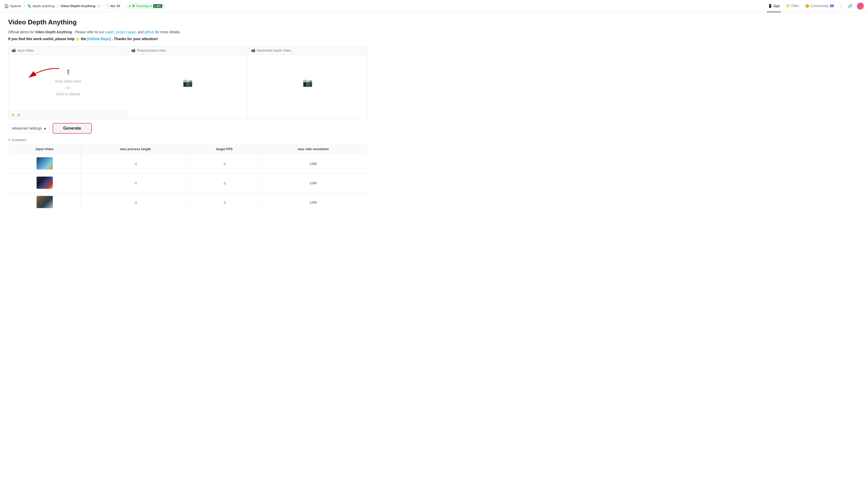 The image size is (868, 481). Describe the element at coordinates (841, 6) in the screenshot. I see `more-options-button: ⋮` at that location.